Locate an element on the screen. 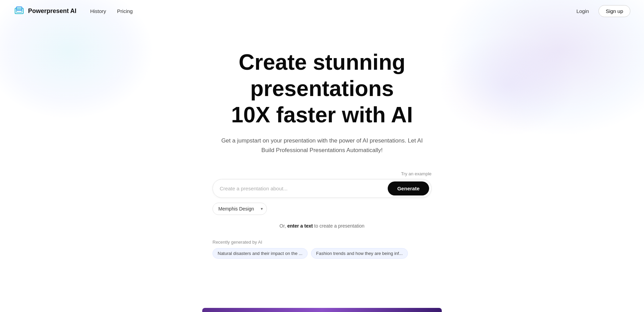  nav-history: History is located at coordinates (98, 11).